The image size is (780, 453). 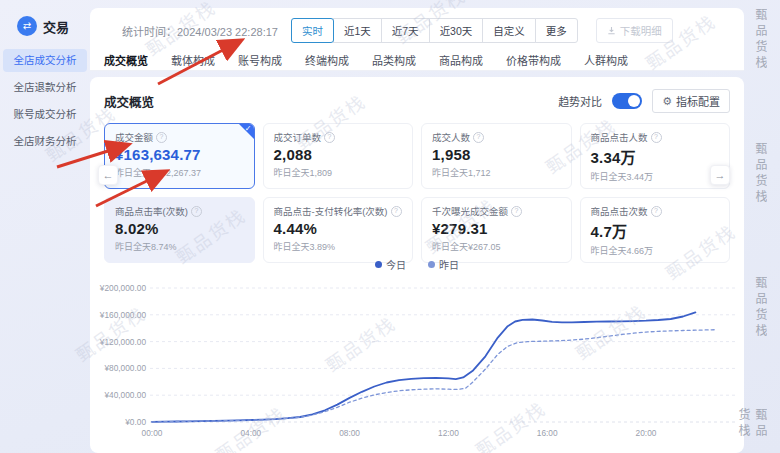 What do you see at coordinates (620, 211) in the screenshot?
I see `metric-title: 商品点击次数` at bounding box center [620, 211].